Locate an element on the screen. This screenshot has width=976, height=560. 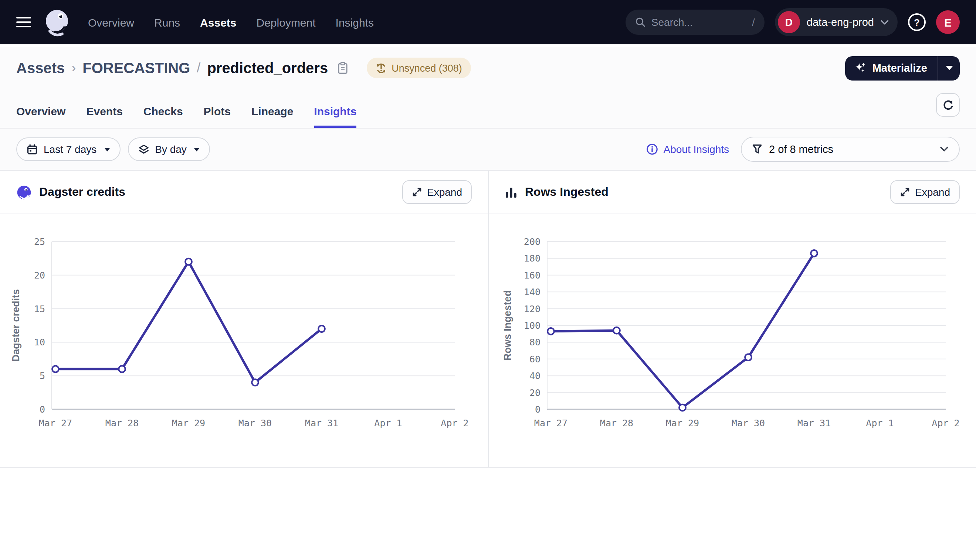
search-placeholder: Search... is located at coordinates (672, 22).